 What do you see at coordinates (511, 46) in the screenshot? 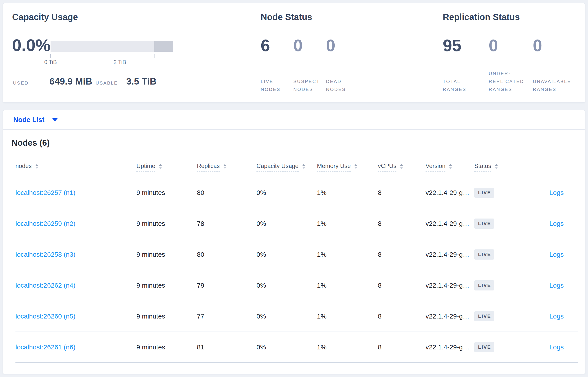
I see `under-replicated-ranges-count: 0` at bounding box center [511, 46].